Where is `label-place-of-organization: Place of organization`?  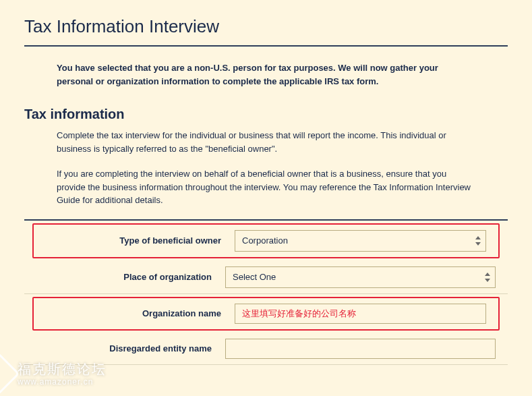 label-place-of-organization: Place of organization is located at coordinates (128, 277).